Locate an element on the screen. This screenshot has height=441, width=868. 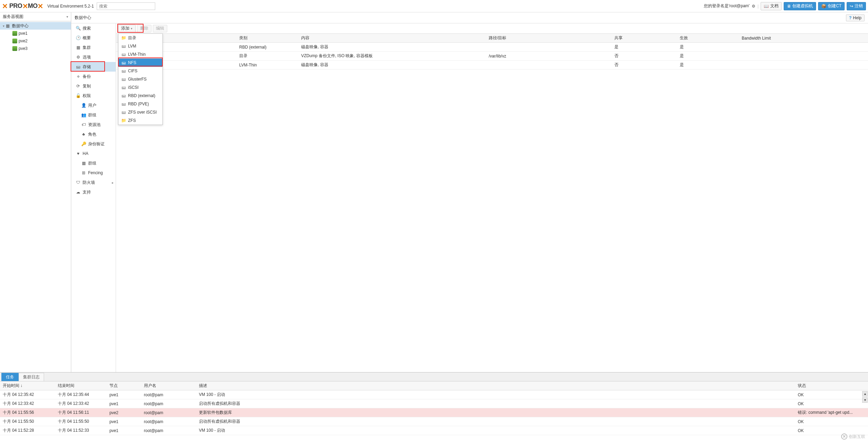
add-menu-lvm: 🖴LVM is located at coordinates (140, 46).